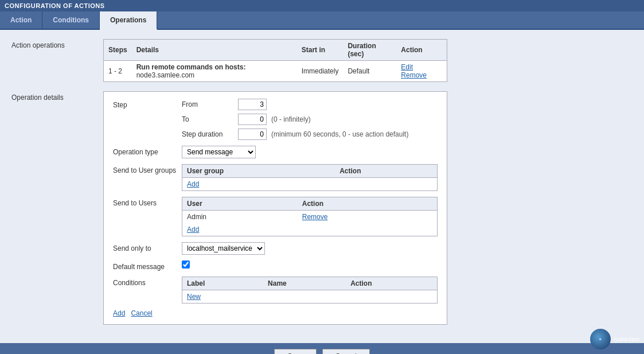  Describe the element at coordinates (600, 339) in the screenshot. I see `watermark-icon: ●` at that location.